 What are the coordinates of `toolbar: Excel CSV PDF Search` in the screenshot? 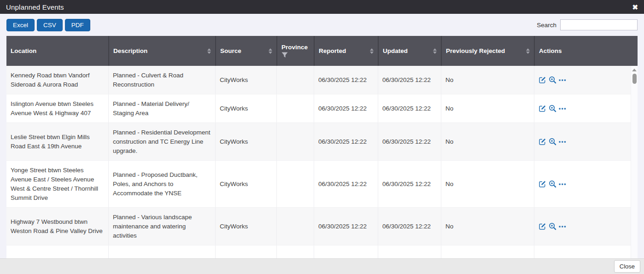 It's located at (322, 25).